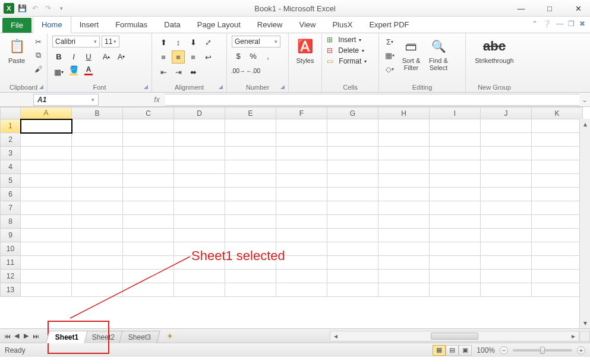 The image size is (590, 364). Describe the element at coordinates (238, 56) in the screenshot. I see `accounting-format-icon: $` at that location.